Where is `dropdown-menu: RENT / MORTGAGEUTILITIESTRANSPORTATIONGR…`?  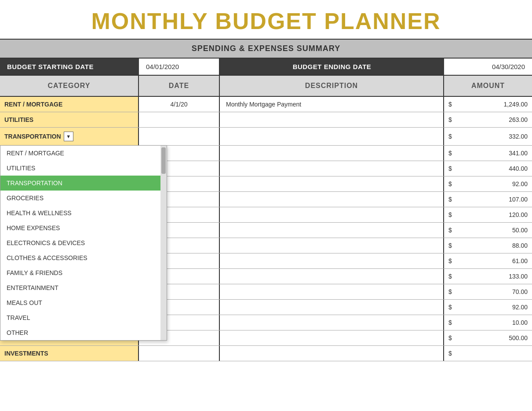 dropdown-menu: RENT / MORTGAGEUTILITIESTRANSPORTATIONGR… is located at coordinates (84, 243).